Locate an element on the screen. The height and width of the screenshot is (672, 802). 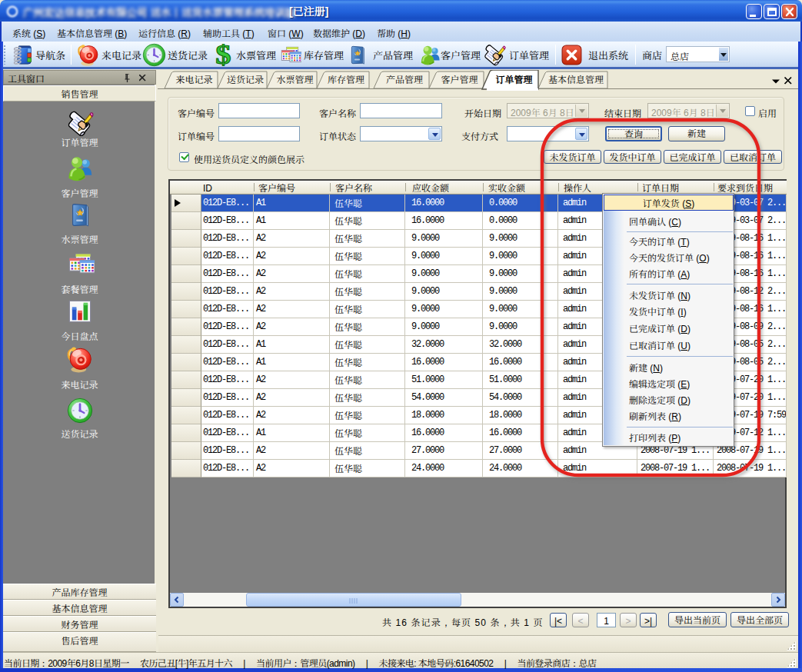
svg-text: 产品管理 is located at coordinates (404, 78).